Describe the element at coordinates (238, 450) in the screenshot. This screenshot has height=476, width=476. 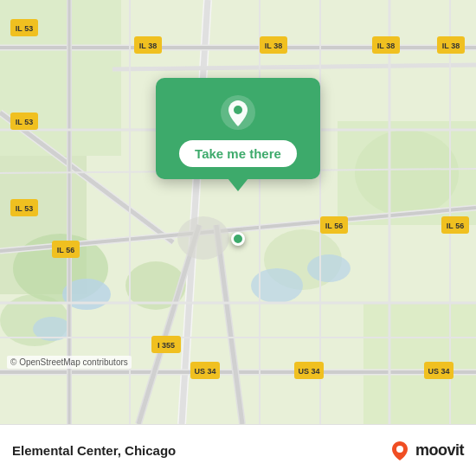
I see `bottom-bar: Elemental Center, Chicago moovit` at that location.